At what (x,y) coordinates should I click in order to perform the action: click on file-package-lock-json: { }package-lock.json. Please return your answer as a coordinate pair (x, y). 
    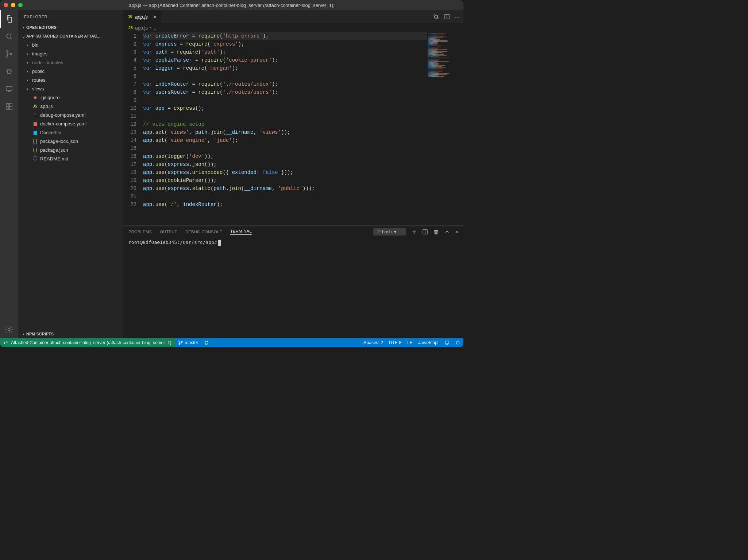
    Looking at the image, I should click on (71, 141).